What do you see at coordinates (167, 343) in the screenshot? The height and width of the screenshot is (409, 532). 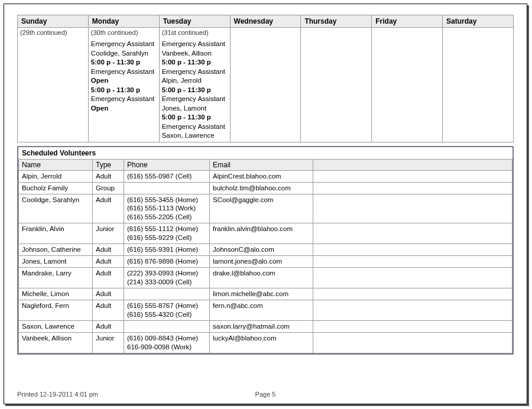 I see `cell-phone: (616) 009-8843 (Home)616-909-0098 (Work)` at bounding box center [167, 343].